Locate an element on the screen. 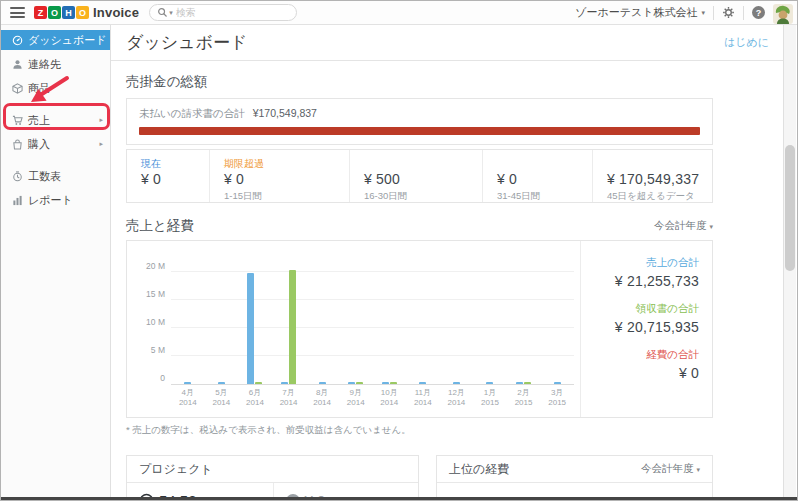 Image resolution: width=798 pixels, height=501 pixels. chart-y-tick-label: 10 M is located at coordinates (151, 322).